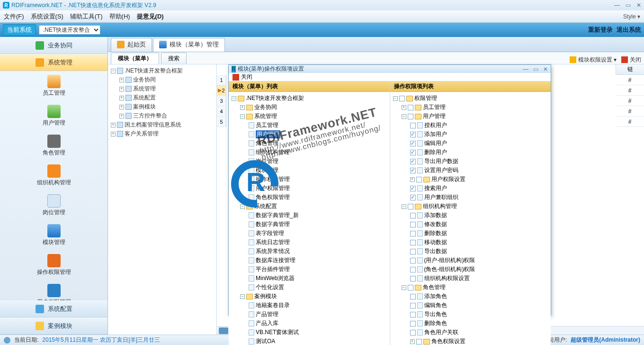 This screenshot has height=345, width=644. What do you see at coordinates (317, 171) in the screenshot?
I see `tree-node: 模块管理` at bounding box center [317, 171].